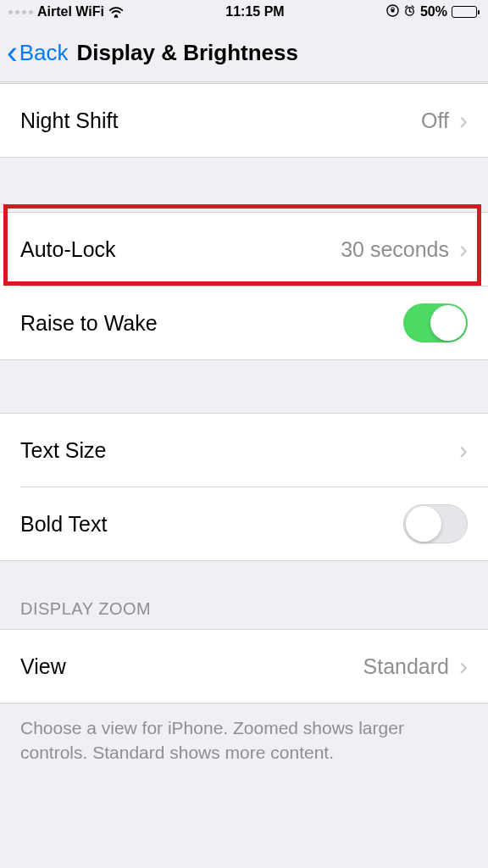  What do you see at coordinates (435, 524) in the screenshot?
I see `bold-text-toggle` at bounding box center [435, 524].